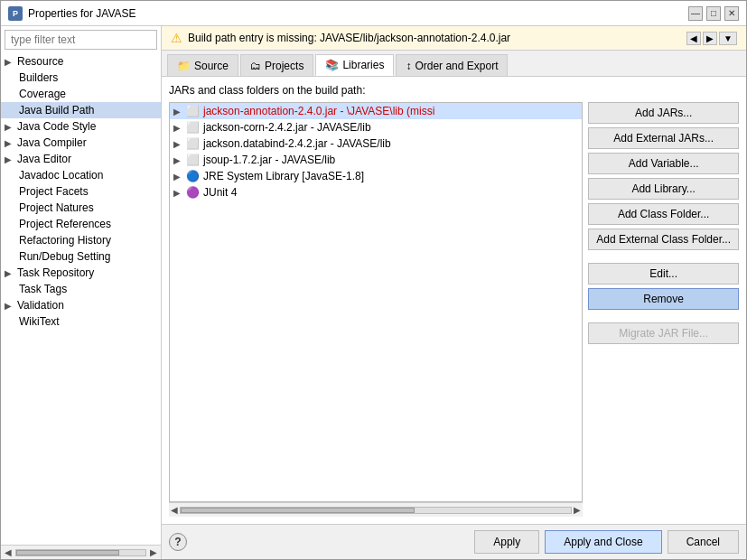 The width and height of the screenshot is (747, 560). Describe the element at coordinates (81, 191) in the screenshot. I see `sidebar-item-project-facets: Project Facets` at that location.